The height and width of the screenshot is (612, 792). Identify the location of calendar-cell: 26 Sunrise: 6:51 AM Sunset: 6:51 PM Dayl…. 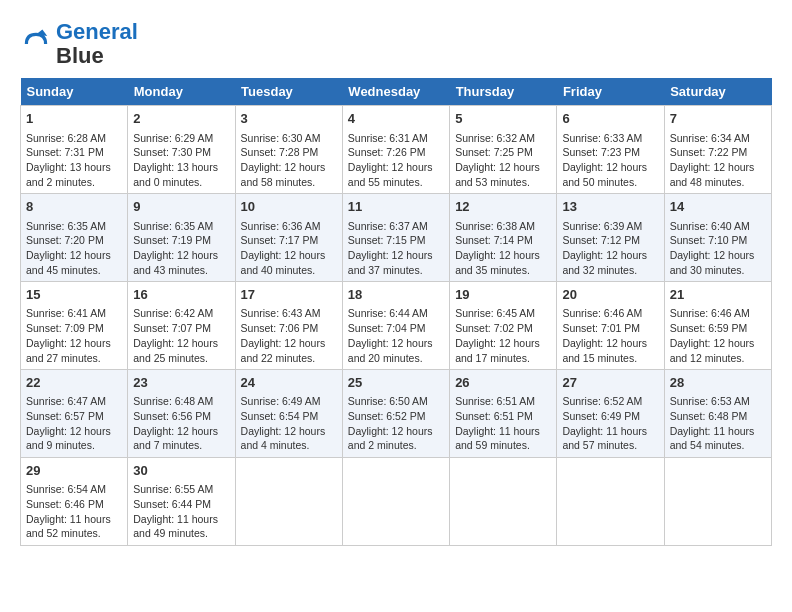
(504, 414).